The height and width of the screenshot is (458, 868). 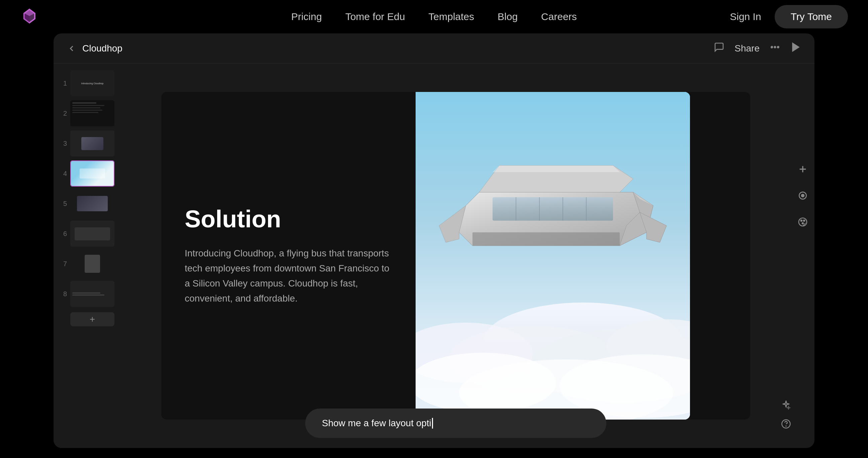 What do you see at coordinates (87, 143) in the screenshot?
I see `slide-item-3: 3` at bounding box center [87, 143].